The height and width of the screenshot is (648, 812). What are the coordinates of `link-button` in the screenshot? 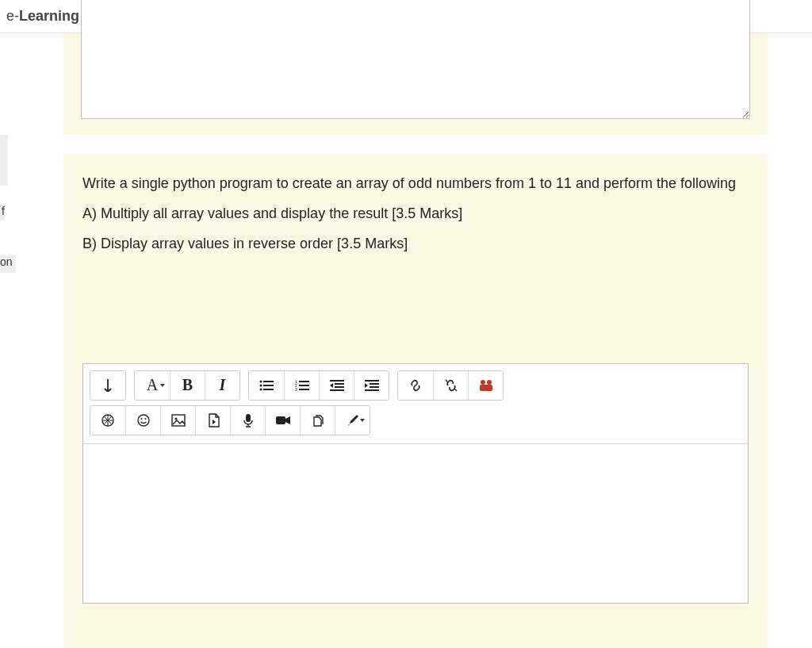 It's located at (416, 385).